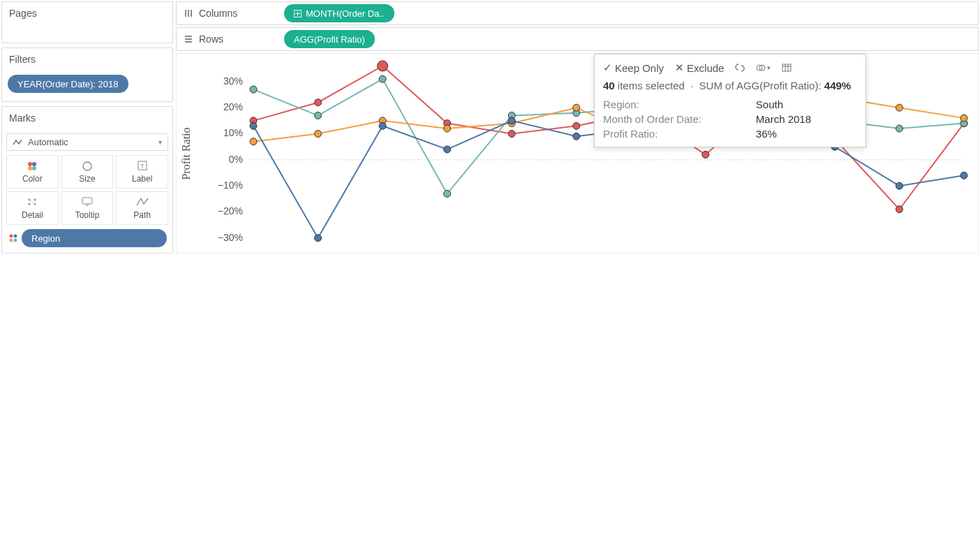 This screenshot has height=558, width=980. What do you see at coordinates (87, 118) in the screenshot?
I see `marks-title: Marks` at bounding box center [87, 118].